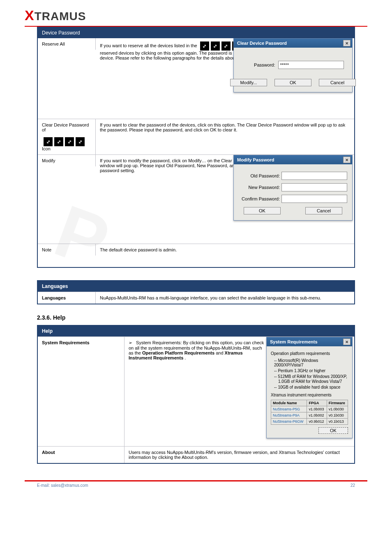 This screenshot has width=392, height=555. Describe the element at coordinates (310, 421) in the screenshot. I see `table-row: NuStreams-P6GW v0.9b012 v0.1b013` at that location.